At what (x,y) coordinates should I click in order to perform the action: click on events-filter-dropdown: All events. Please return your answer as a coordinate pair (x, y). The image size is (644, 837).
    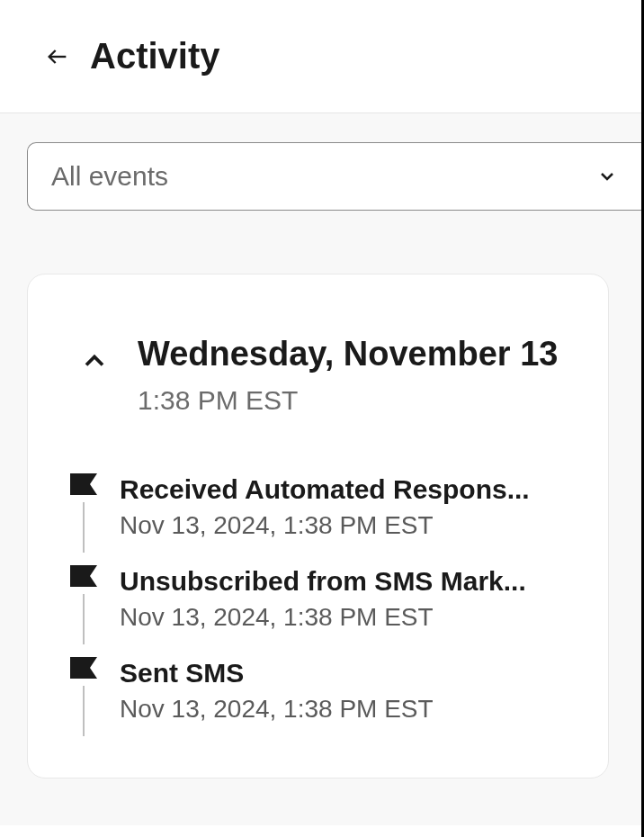
    Looking at the image, I should click on (335, 176).